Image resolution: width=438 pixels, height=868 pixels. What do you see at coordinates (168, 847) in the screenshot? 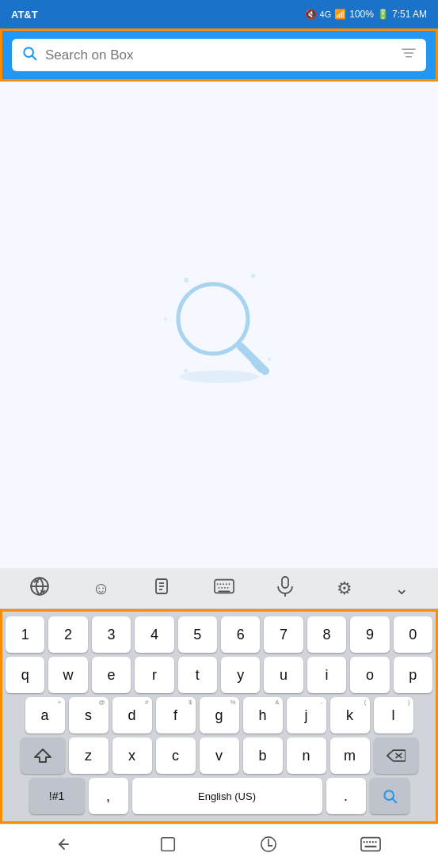
I see `home-nav-icon` at bounding box center [168, 847].